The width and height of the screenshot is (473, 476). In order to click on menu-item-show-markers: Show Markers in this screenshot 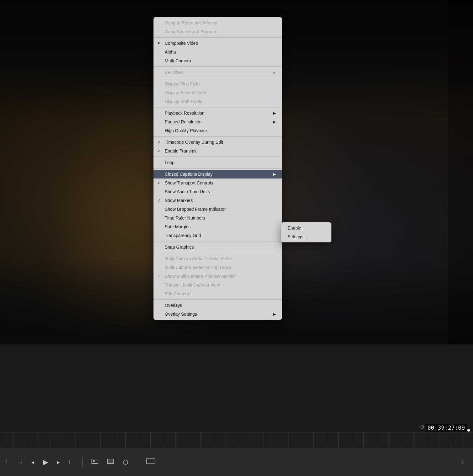, I will do `click(218, 200)`.